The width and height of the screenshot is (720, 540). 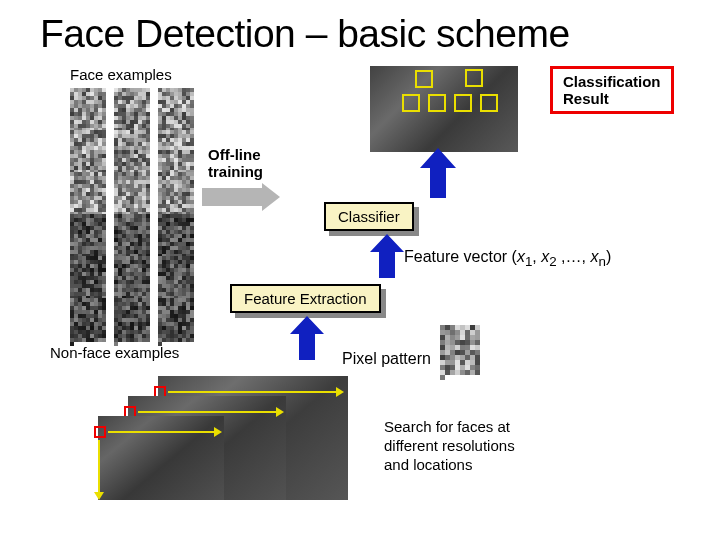 What do you see at coordinates (450, 446) in the screenshot?
I see `search-text: Search for faces at different resolution…` at bounding box center [450, 446].